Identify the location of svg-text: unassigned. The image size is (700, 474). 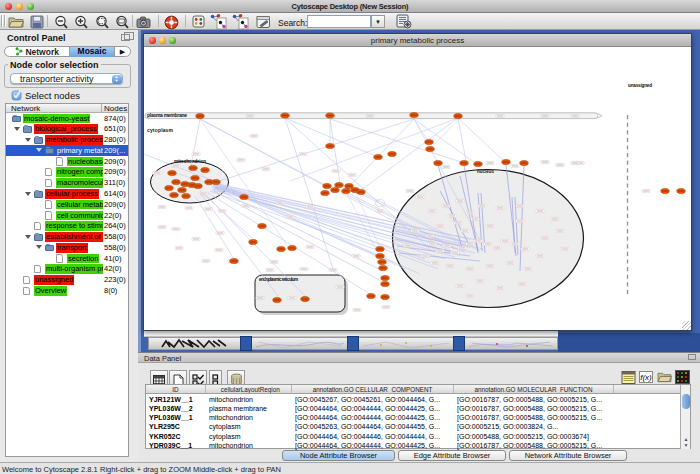
(640, 86).